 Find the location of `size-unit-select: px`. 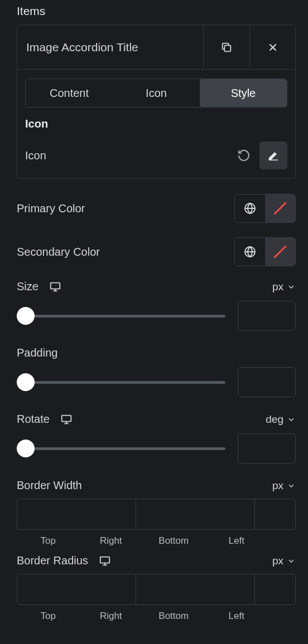

size-unit-select: px is located at coordinates (284, 287).